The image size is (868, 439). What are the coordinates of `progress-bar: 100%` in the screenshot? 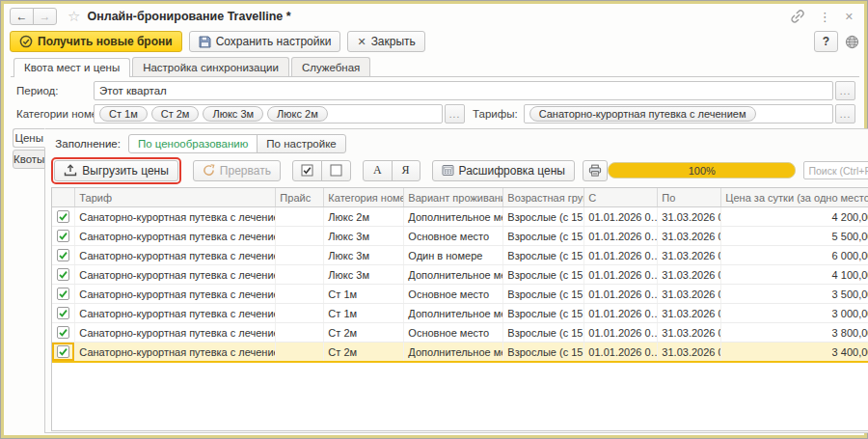 It's located at (702, 170).